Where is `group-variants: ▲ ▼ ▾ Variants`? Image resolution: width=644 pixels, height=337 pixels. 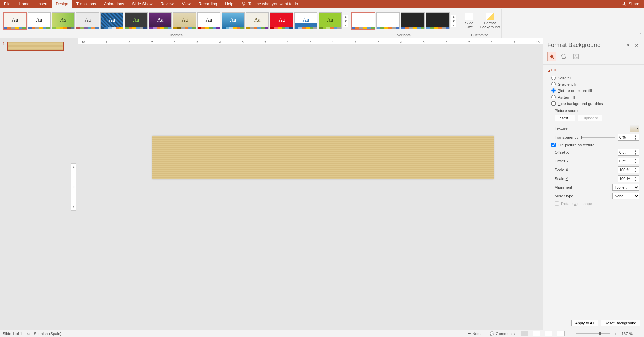 group-variants: ▲ ▼ ▾ Variants is located at coordinates (404, 24).